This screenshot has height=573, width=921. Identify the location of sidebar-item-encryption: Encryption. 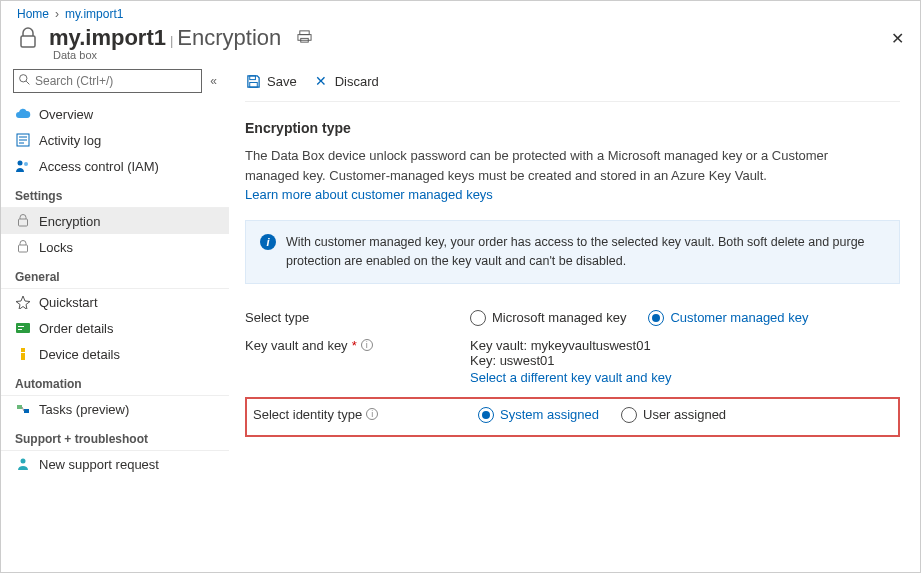
(115, 221).